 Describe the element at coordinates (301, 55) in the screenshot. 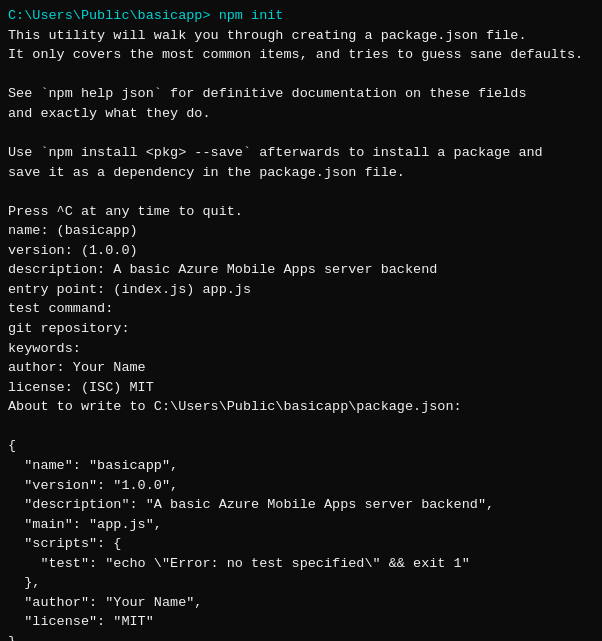

I see `terminal-line: It only covers the most common items, an…` at that location.